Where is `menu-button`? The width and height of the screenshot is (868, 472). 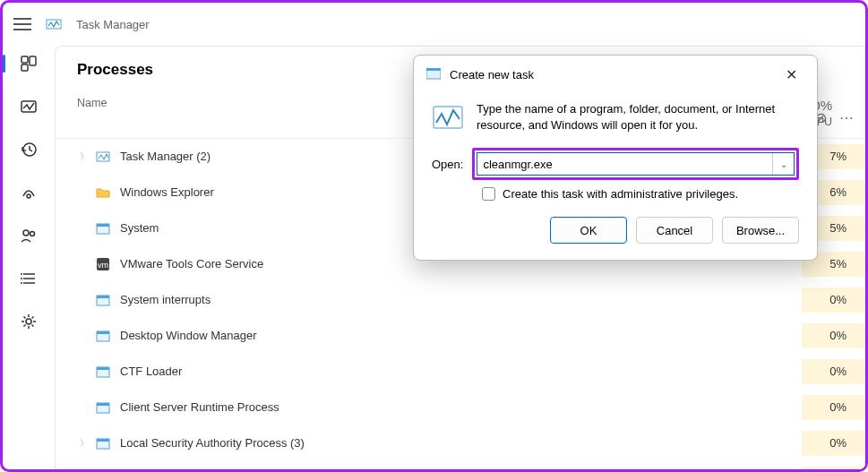 menu-button is located at coordinates (22, 24).